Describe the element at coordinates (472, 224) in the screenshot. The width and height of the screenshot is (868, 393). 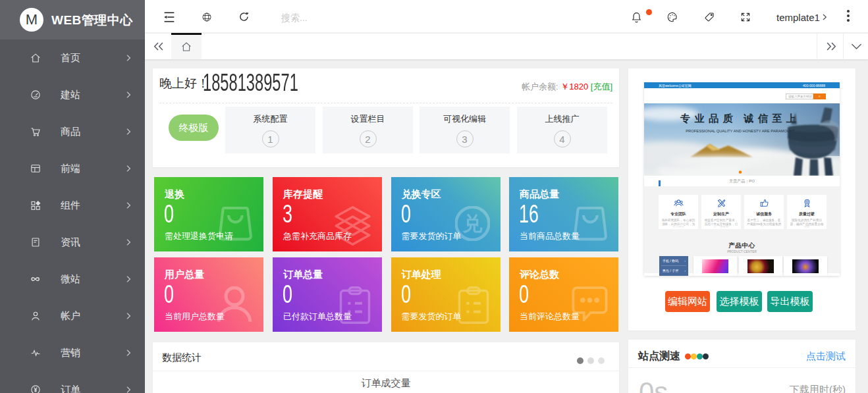
I see `svg-text: 兑` at that location.